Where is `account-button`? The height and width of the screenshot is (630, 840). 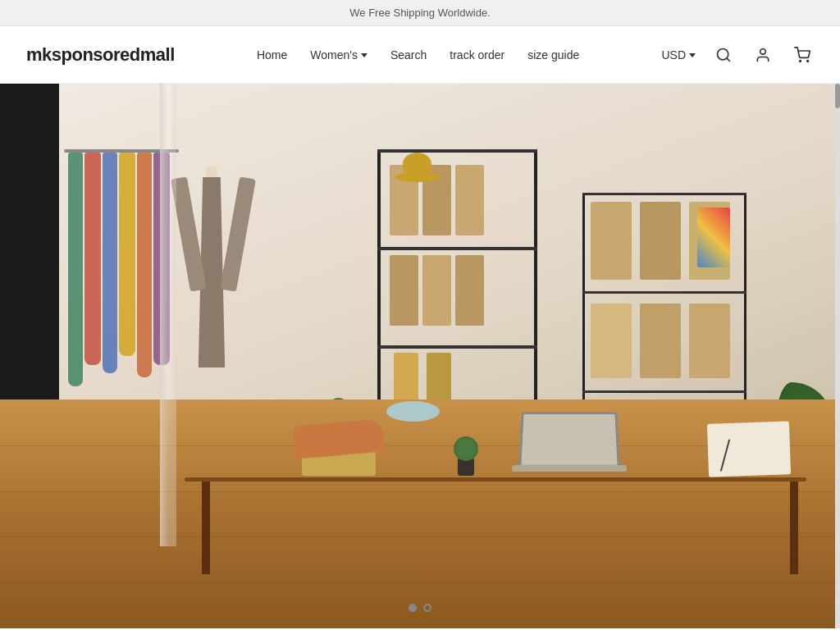
account-button is located at coordinates (763, 55).